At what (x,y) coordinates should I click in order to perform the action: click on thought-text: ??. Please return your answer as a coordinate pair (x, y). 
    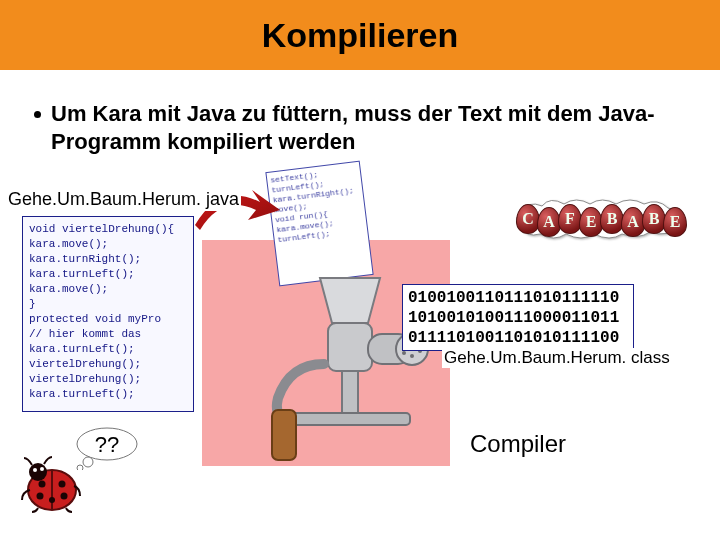
    Looking at the image, I should click on (107, 445).